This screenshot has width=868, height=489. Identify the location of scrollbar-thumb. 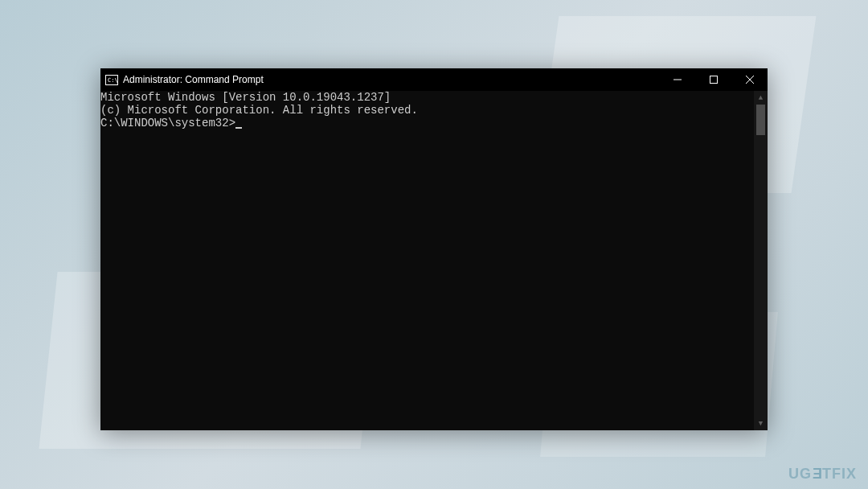
(760, 120).